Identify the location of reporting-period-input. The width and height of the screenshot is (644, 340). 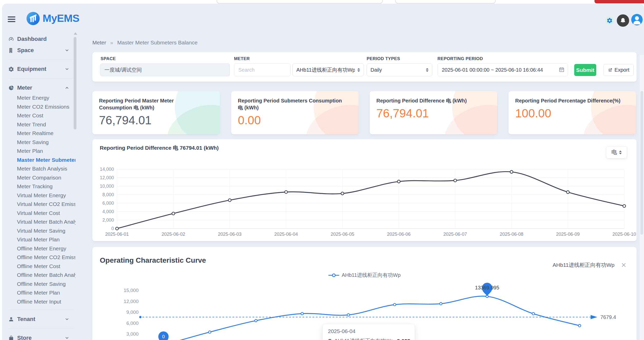
(503, 70).